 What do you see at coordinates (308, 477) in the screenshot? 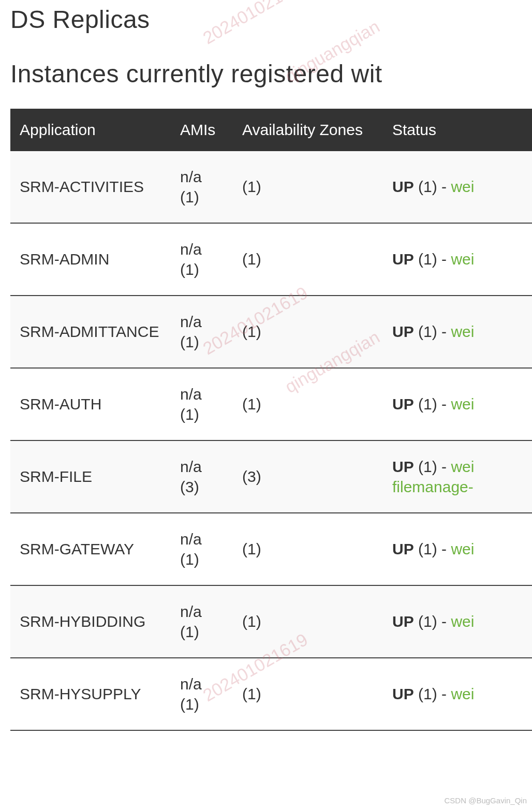
I see `availability-zones-value: (3)` at bounding box center [308, 477].